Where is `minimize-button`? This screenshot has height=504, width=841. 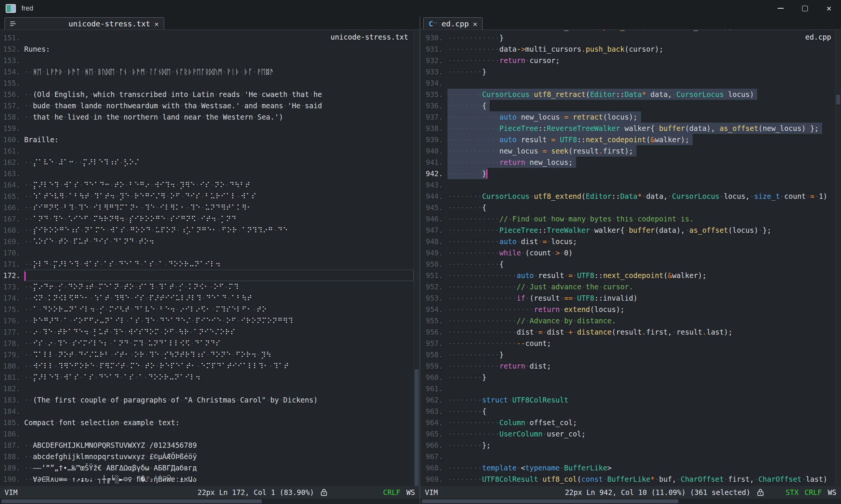
minimize-button is located at coordinates (781, 8).